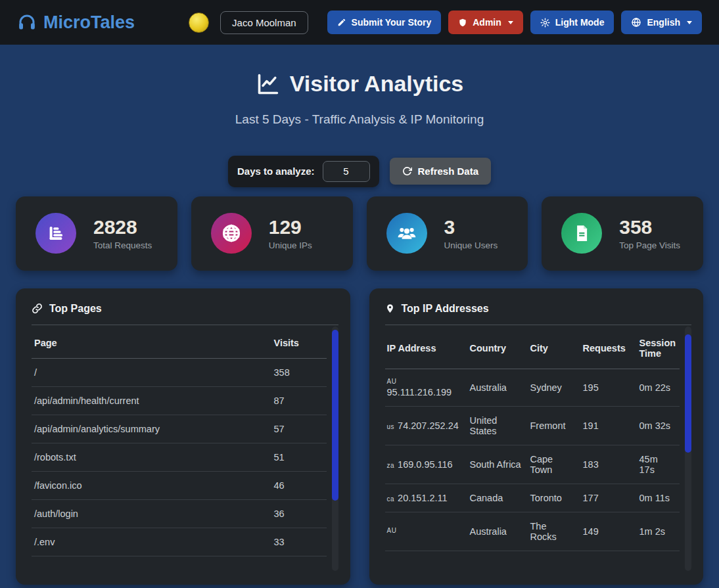 Image resolution: width=719 pixels, height=588 pixels. I want to click on top-pages-heading: Top Pages, so click(185, 309).